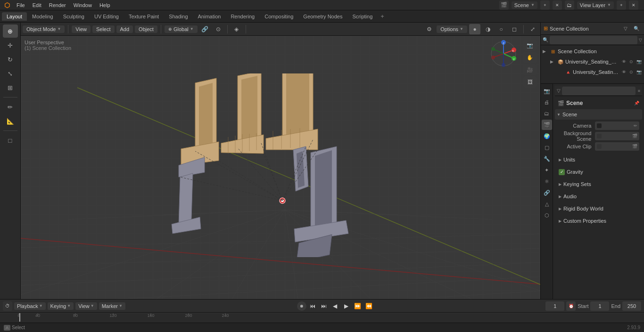 The height and width of the screenshot is (332, 644). I want to click on prop-tab-render: 📷, so click(547, 91).